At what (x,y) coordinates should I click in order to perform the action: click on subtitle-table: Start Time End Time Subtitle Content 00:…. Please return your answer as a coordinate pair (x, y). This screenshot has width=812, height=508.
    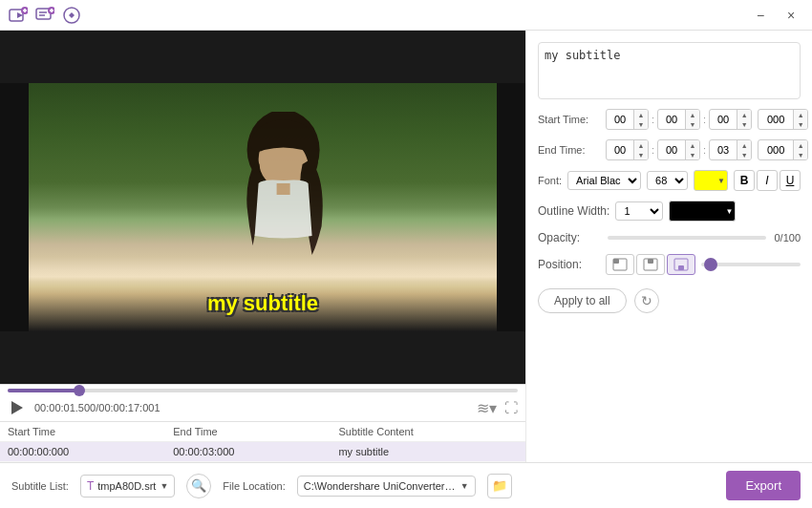
    Looking at the image, I should click on (263, 442).